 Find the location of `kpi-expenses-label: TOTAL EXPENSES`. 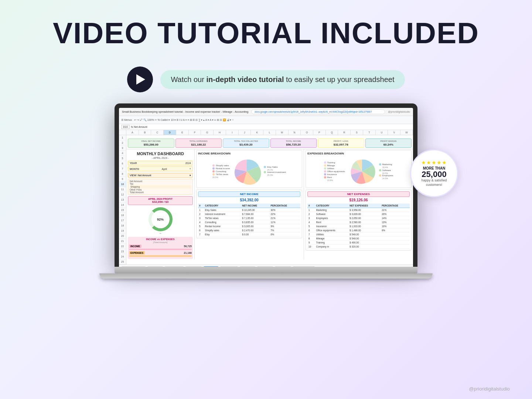

kpi-expenses-label: TOTAL EXPENSES is located at coordinates (199, 141).